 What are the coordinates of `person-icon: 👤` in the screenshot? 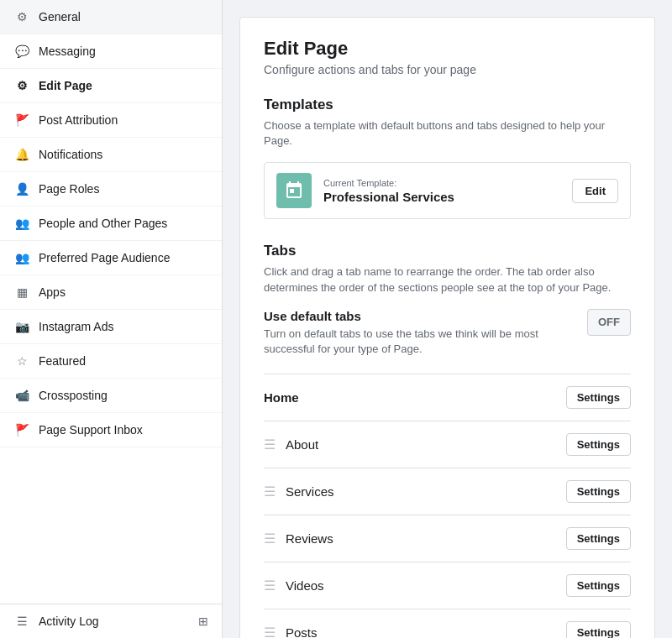 It's located at (22, 189).